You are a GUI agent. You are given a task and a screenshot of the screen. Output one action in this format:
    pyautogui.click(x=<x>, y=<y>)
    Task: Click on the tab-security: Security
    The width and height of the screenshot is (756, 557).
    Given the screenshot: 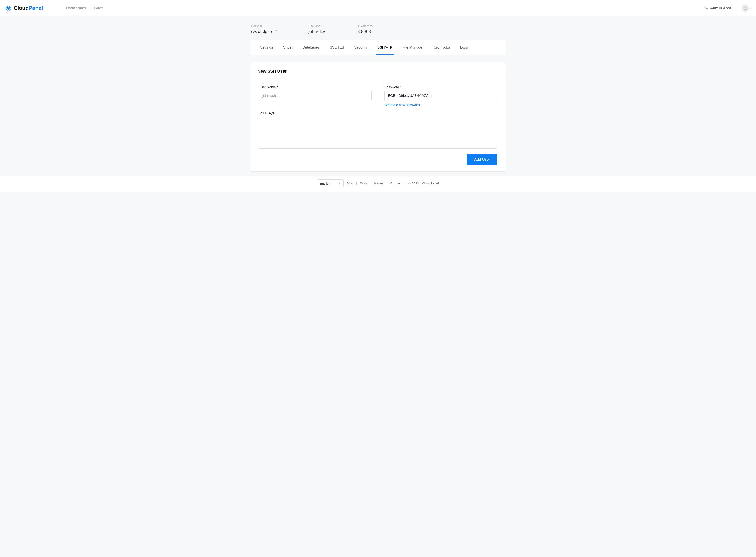 What is the action you would take?
    pyautogui.click(x=360, y=48)
    